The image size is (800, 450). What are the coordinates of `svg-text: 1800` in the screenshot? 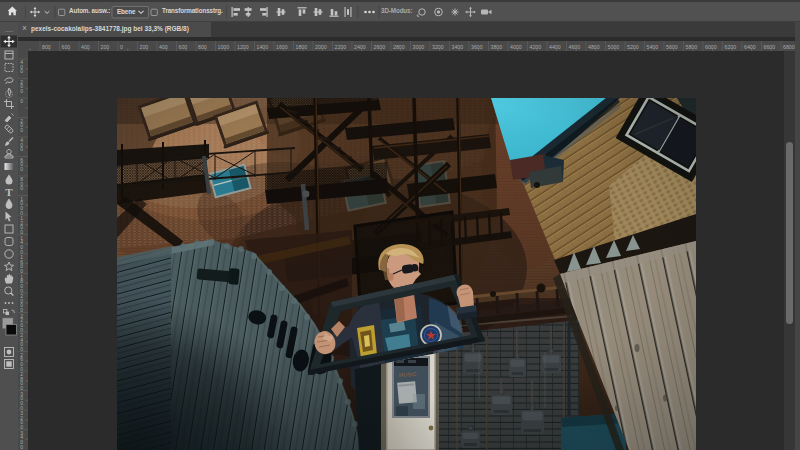 It's located at (302, 47).